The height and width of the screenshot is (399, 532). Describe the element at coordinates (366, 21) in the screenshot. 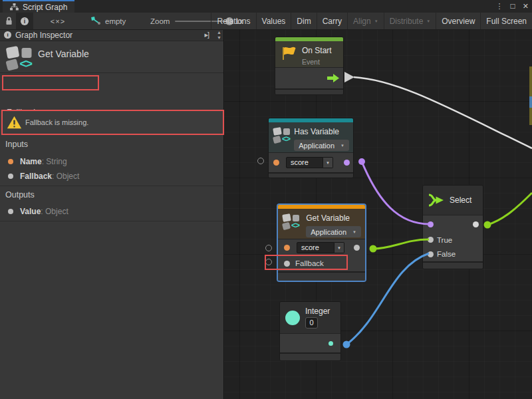

I see `align-button: Align▼` at that location.